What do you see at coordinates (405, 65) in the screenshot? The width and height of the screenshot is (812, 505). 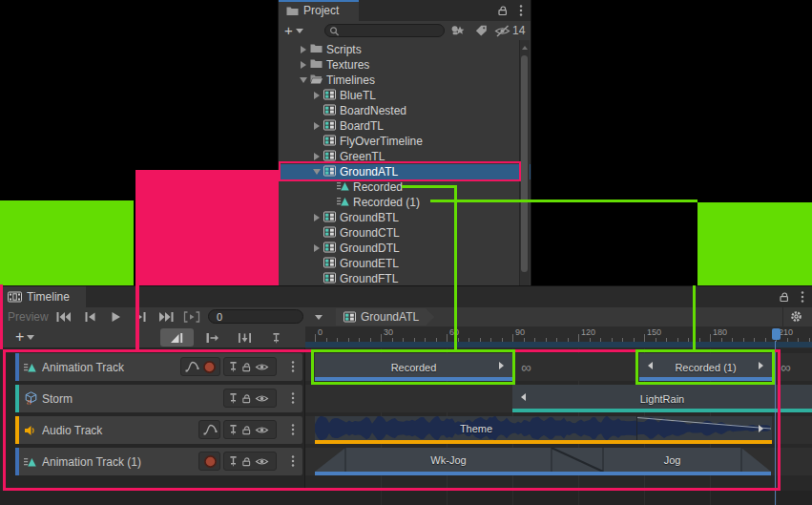 I see `tree-item-textures: Textures` at bounding box center [405, 65].